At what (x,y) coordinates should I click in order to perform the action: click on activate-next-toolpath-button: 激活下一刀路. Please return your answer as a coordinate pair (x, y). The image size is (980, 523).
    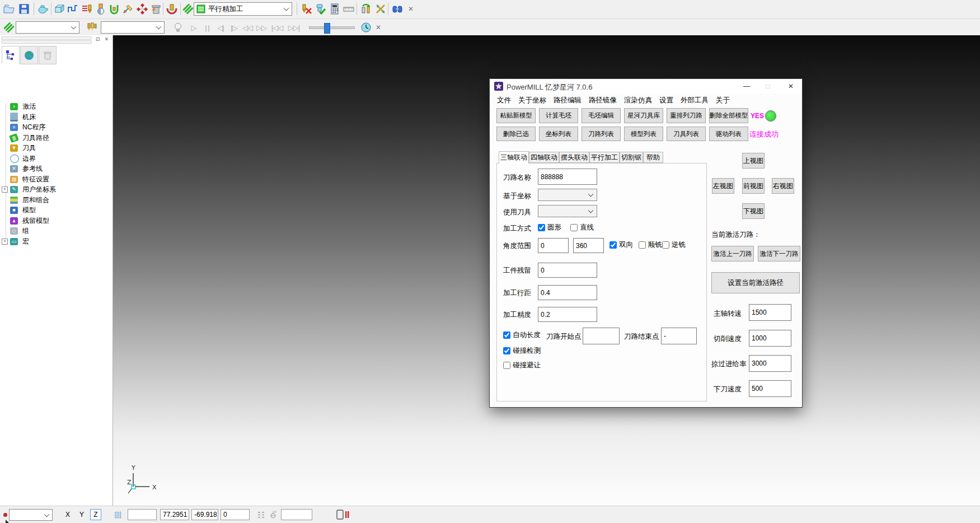
    Looking at the image, I should click on (779, 254).